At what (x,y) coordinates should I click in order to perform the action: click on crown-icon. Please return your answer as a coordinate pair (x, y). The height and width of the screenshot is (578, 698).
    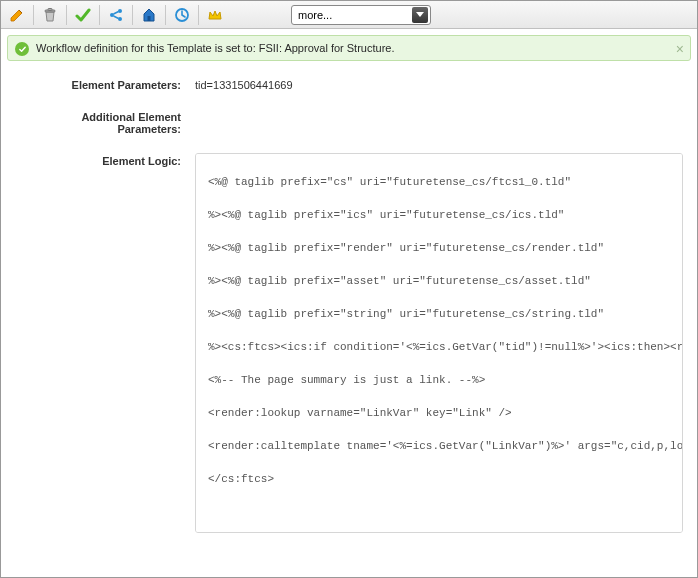
    Looking at the image, I should click on (215, 15).